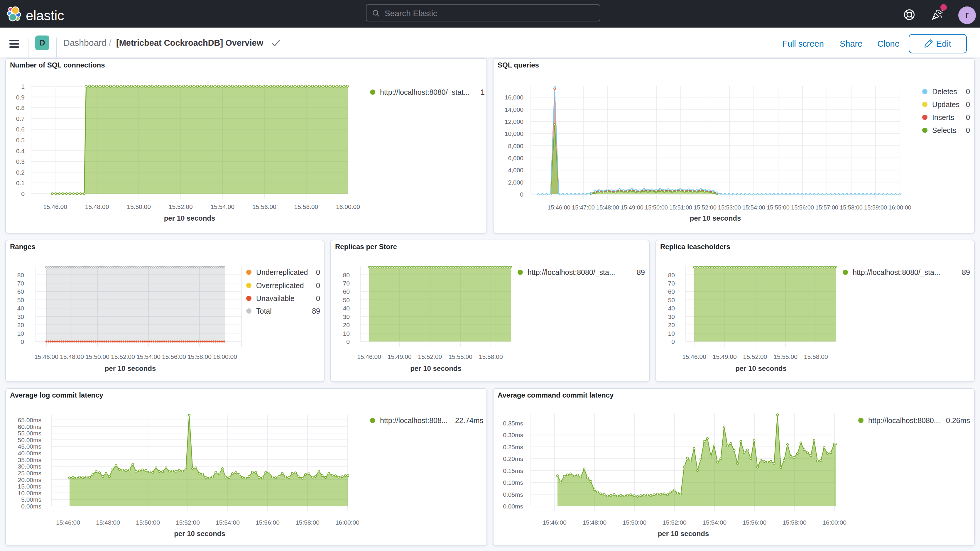 The width and height of the screenshot is (980, 551). What do you see at coordinates (516, 170) in the screenshot?
I see `svg-text: 4,000` at bounding box center [516, 170].